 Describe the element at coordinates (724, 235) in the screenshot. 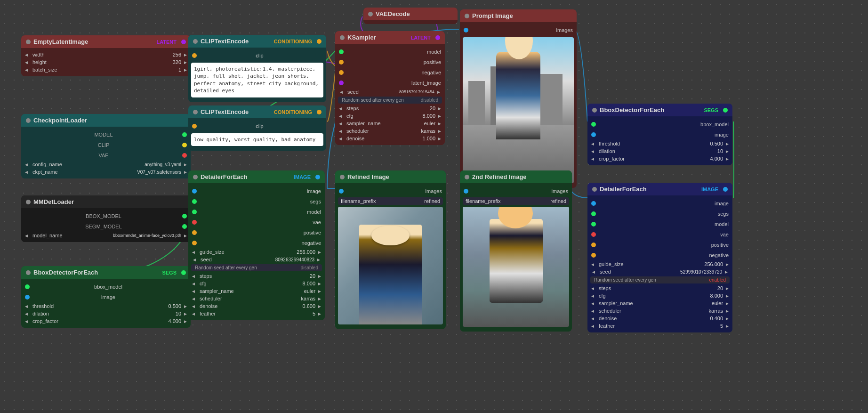

I see `label-vae-d2: vae` at that location.